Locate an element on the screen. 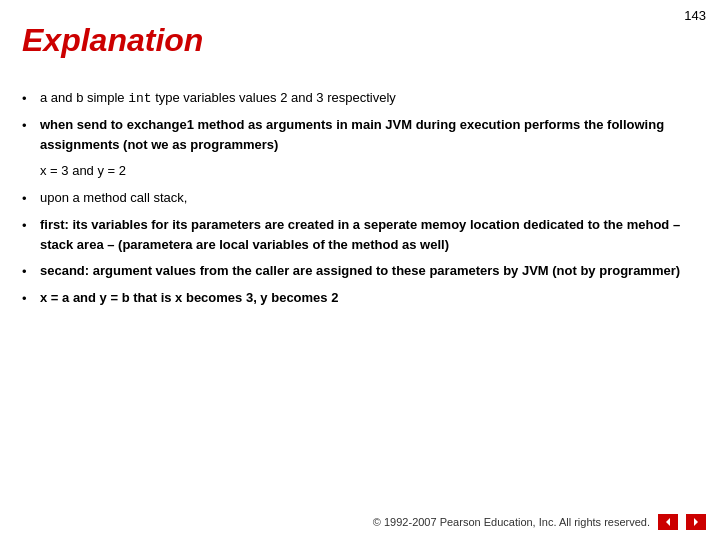 The height and width of the screenshot is (540, 720). bullet-text: secand: argument values from the caller … is located at coordinates (369, 271).